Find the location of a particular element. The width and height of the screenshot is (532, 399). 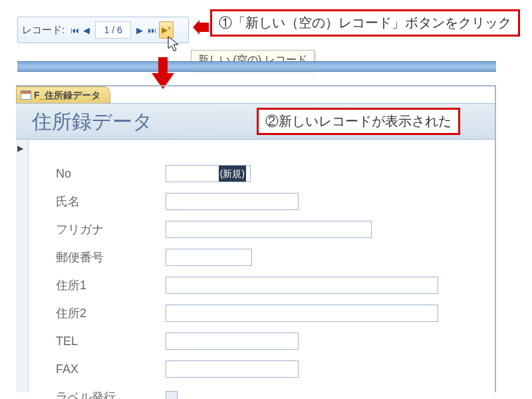

field-label-fax: FAX is located at coordinates (110, 370).